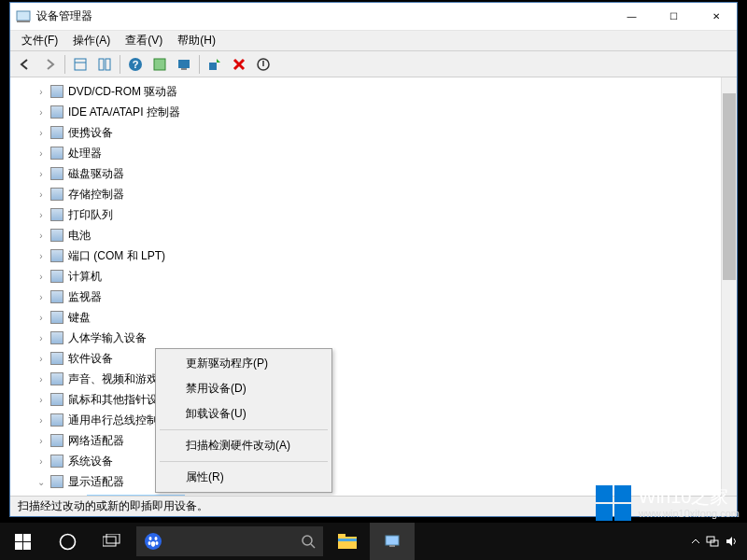  What do you see at coordinates (144, 41) in the screenshot?
I see `menu-view: 查看(V)` at bounding box center [144, 41].